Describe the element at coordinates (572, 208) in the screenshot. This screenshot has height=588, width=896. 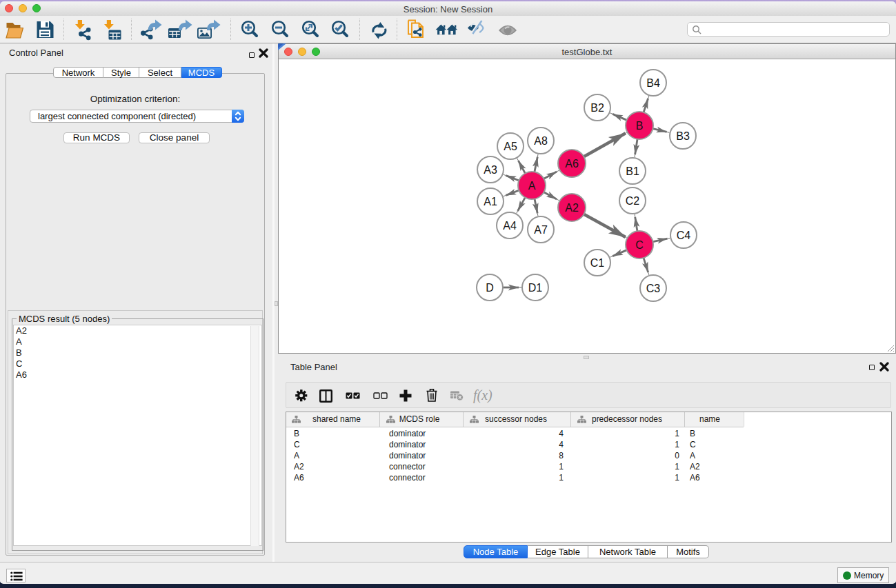
I see `svg-text: A2` at that location.